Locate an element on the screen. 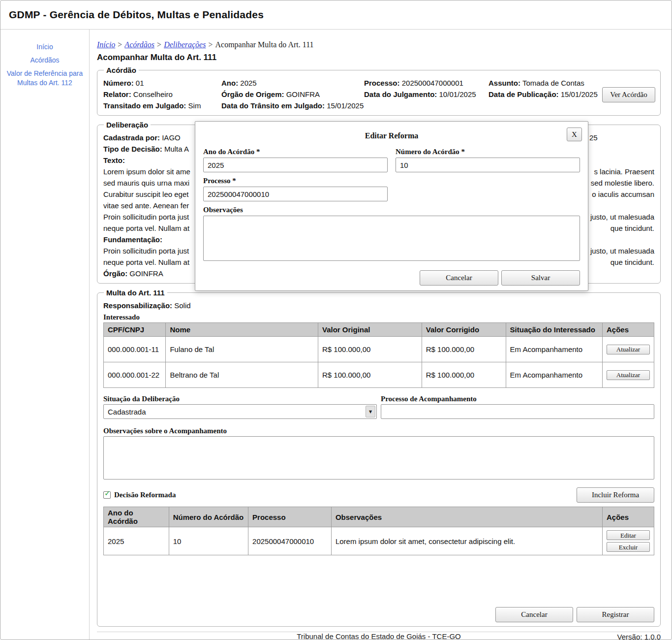 The width and height of the screenshot is (672, 640). processo-field: Processo * is located at coordinates (295, 189).